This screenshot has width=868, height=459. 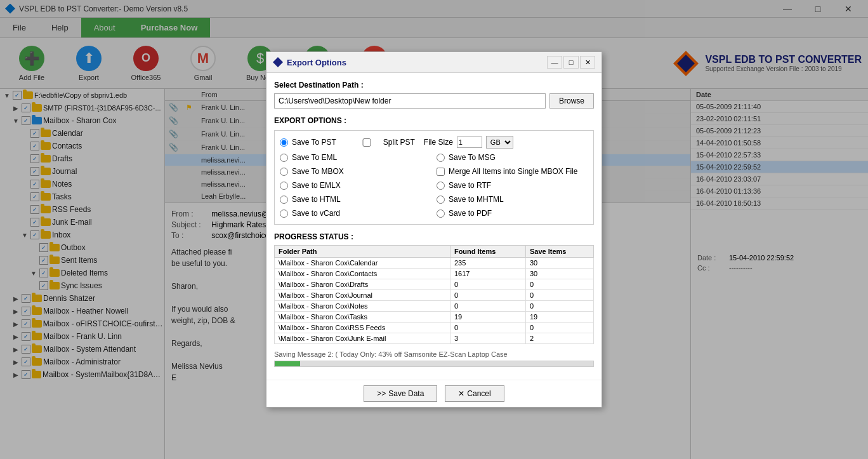 What do you see at coordinates (440, 185) in the screenshot?
I see `save-rtf-radio` at bounding box center [440, 185].